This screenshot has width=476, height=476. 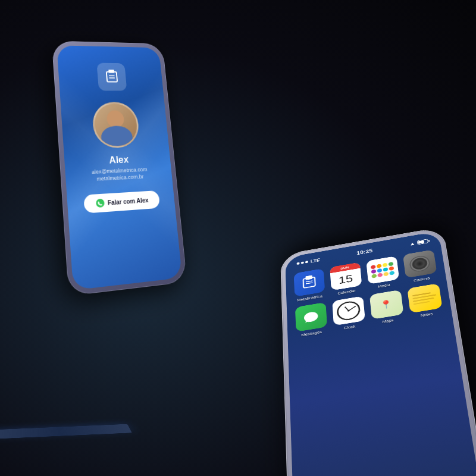 I want to click on app-icon-messages, so click(x=311, y=317).